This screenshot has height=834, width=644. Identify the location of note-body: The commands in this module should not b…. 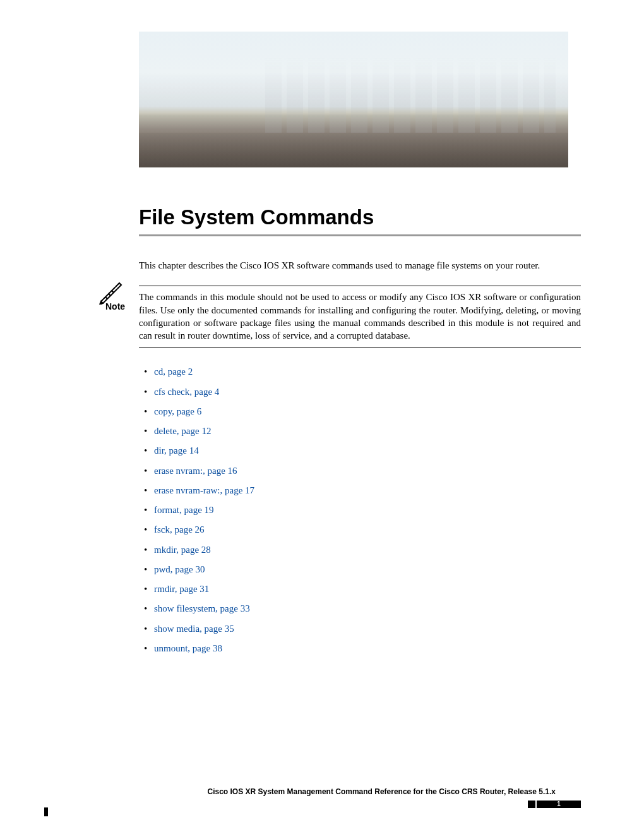
(360, 317).